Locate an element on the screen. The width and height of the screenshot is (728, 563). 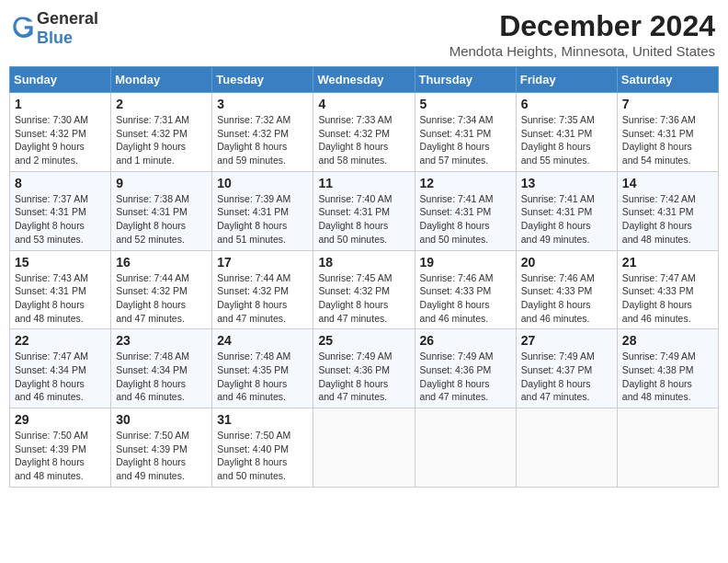
logo-blue-text: Blue is located at coordinates (55, 38).